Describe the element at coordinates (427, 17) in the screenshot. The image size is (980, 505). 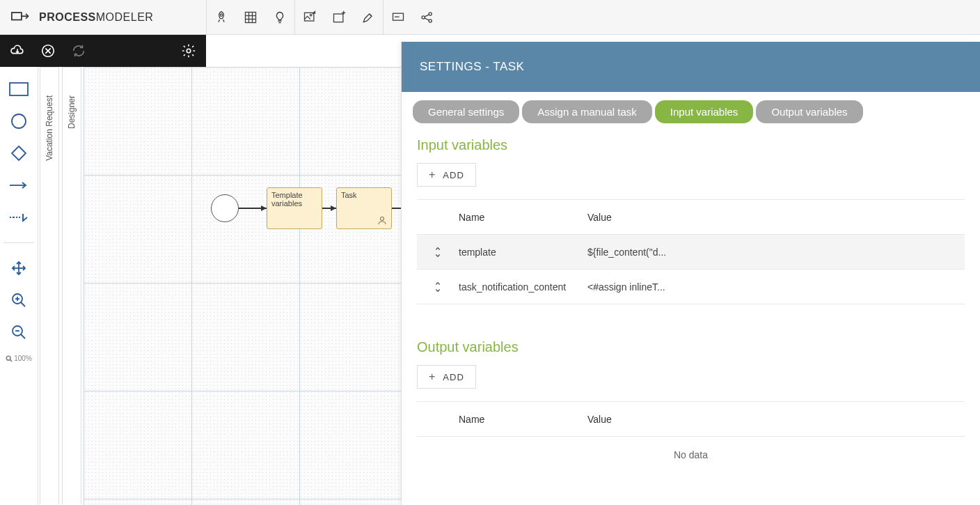
I see `graph-button` at that location.